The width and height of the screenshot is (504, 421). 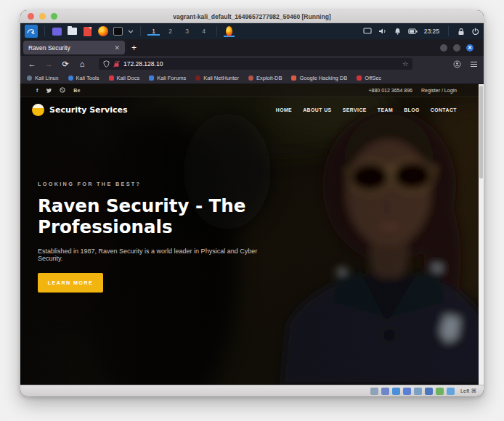 What do you see at coordinates (116, 64) in the screenshot?
I see `insecure-lock-icon` at bounding box center [116, 64].